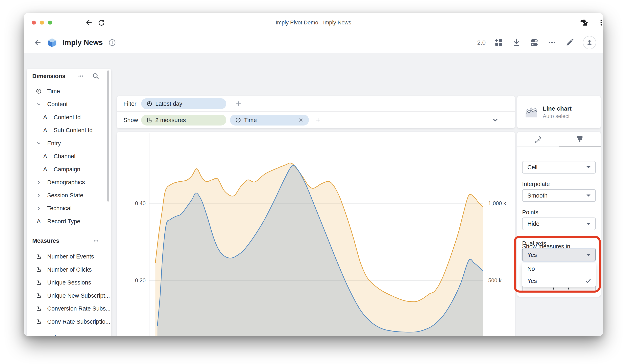  Describe the element at coordinates (69, 195) in the screenshot. I see `sidebar-item: Session State` at that location.